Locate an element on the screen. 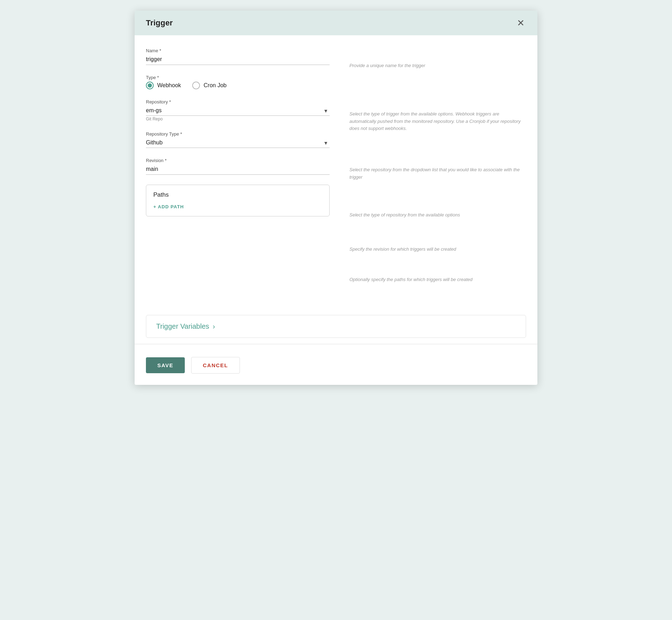 The image size is (672, 620). help-section: Provide a unique name for the trigger Se… is located at coordinates (428, 175).